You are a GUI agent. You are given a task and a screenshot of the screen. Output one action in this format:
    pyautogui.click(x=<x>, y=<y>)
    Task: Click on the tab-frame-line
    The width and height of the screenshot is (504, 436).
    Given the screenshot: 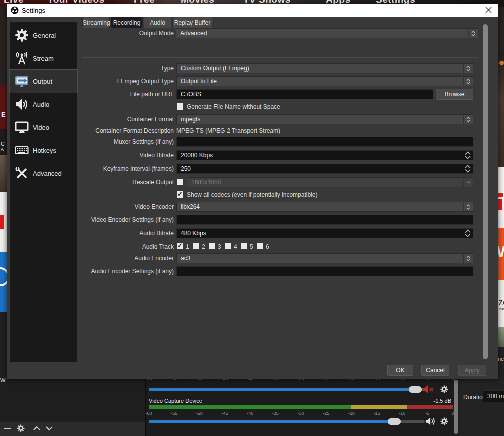 What is the action you would take?
    pyautogui.click(x=280, y=58)
    